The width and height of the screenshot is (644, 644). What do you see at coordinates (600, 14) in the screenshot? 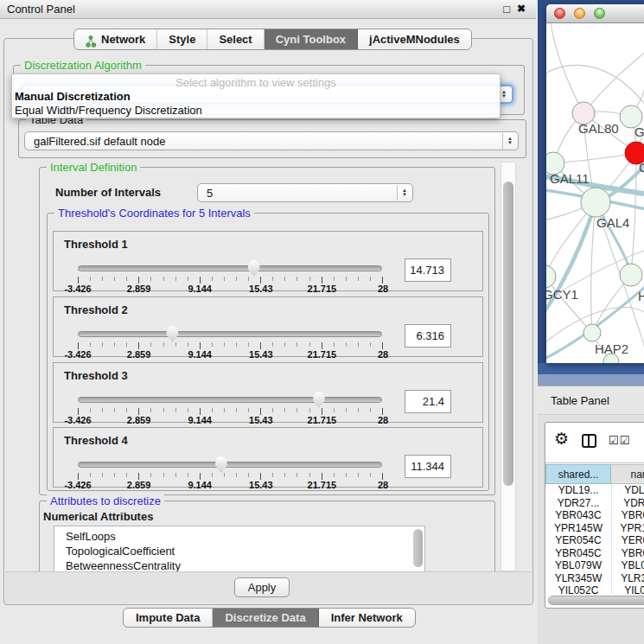
I see `zoom-traffic-light-icon` at bounding box center [600, 14].